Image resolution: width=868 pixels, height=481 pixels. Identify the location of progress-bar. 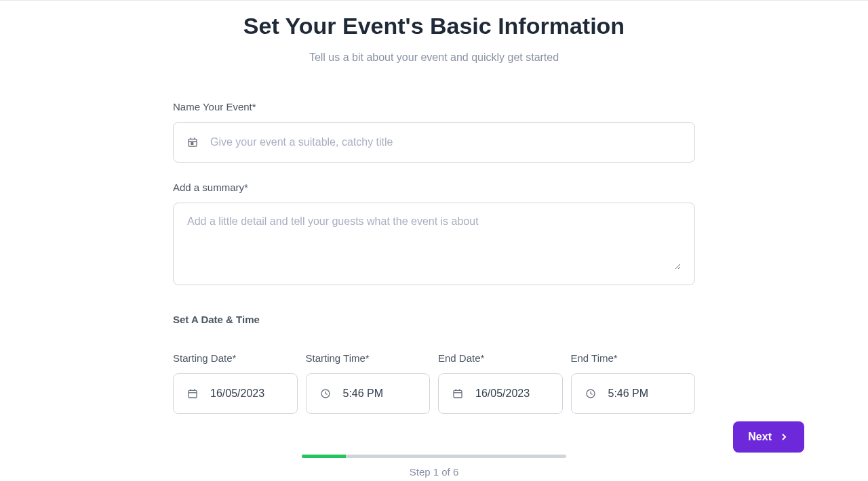
(434, 457).